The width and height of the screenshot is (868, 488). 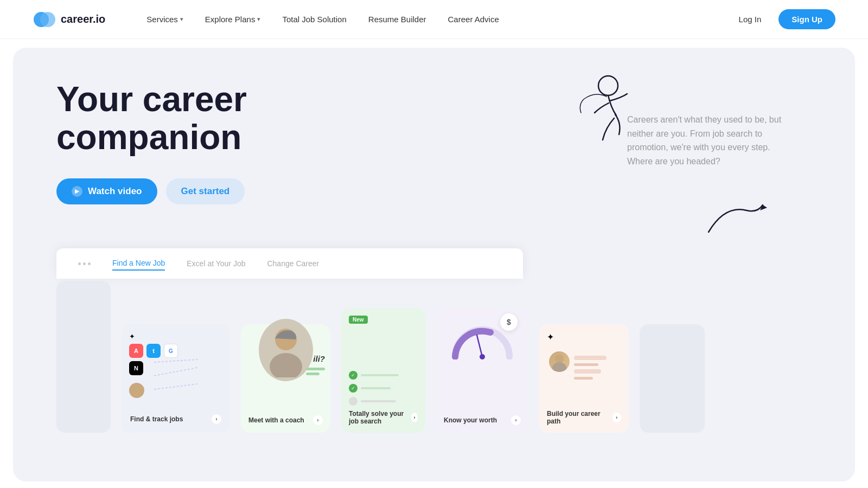 I want to click on get-started-button: Get started, so click(x=206, y=191).